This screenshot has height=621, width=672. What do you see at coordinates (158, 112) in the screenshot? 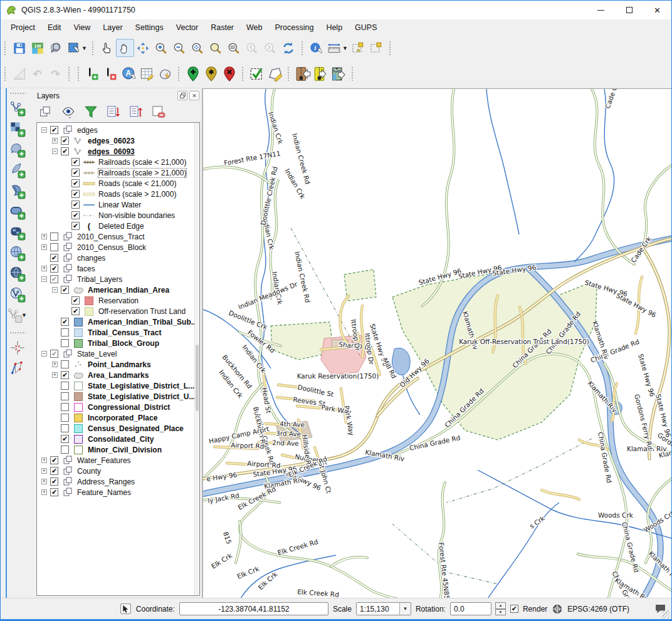
I see `remove-layer-button` at bounding box center [158, 112].